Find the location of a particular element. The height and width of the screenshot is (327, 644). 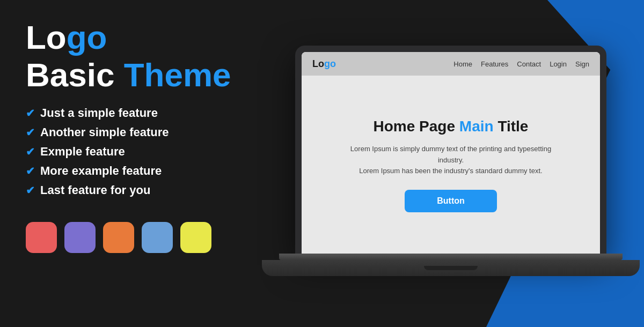

check-icon-1: ✔ is located at coordinates (30, 113).